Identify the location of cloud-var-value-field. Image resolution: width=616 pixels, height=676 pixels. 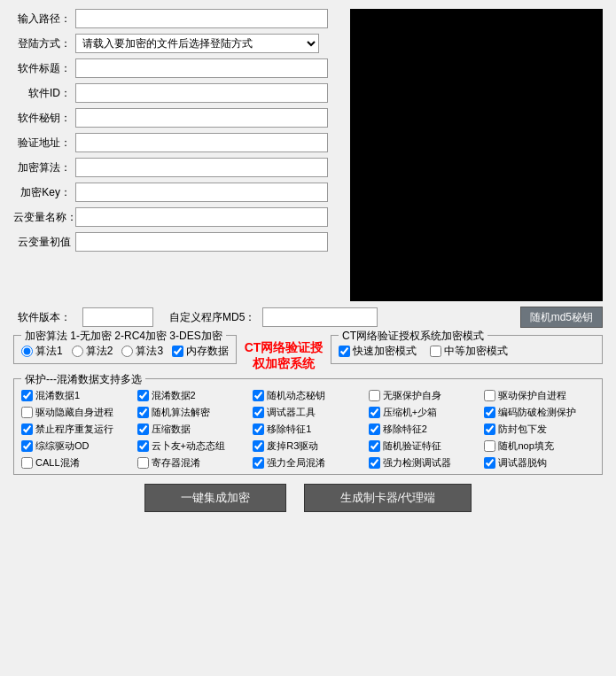
(202, 242).